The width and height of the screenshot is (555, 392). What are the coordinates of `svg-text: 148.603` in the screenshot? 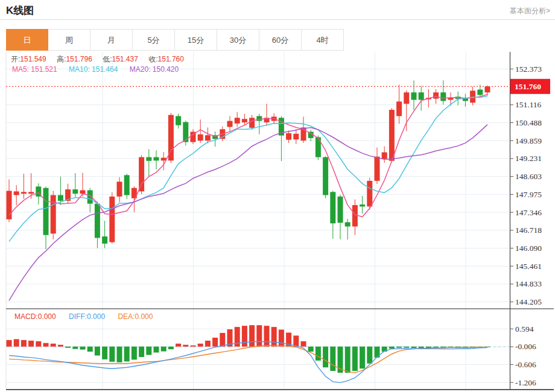 It's located at (528, 176).